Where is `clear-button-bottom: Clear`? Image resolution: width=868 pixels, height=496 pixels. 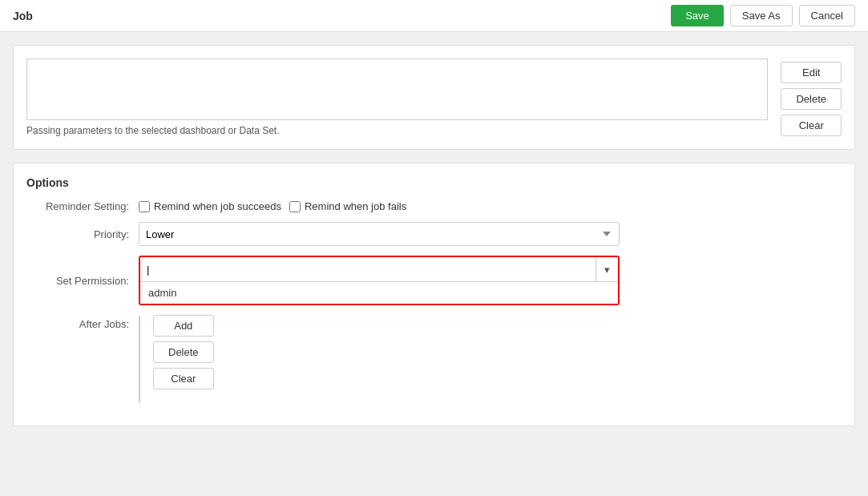
clear-button-bottom: Clear is located at coordinates (184, 378).